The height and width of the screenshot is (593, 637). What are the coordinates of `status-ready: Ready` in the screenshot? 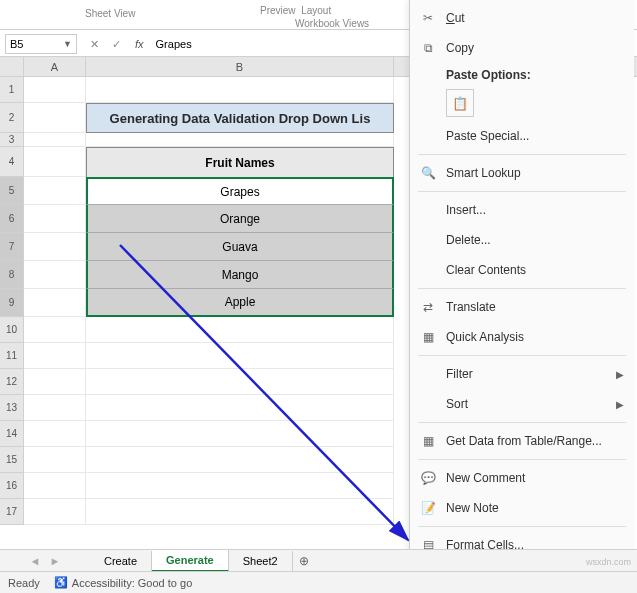 It's located at (24, 583).